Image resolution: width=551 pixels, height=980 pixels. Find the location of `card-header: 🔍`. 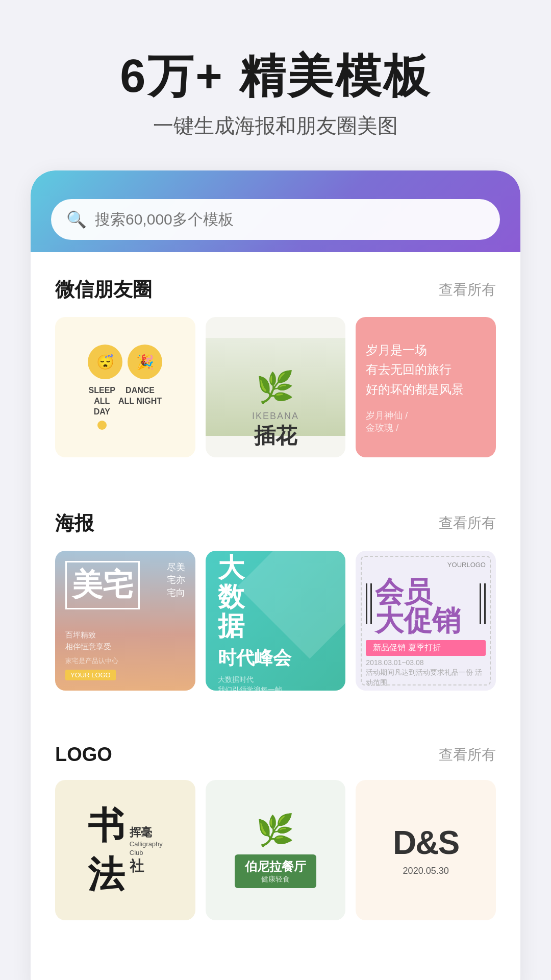

card-header: 🔍 is located at coordinates (276, 211).